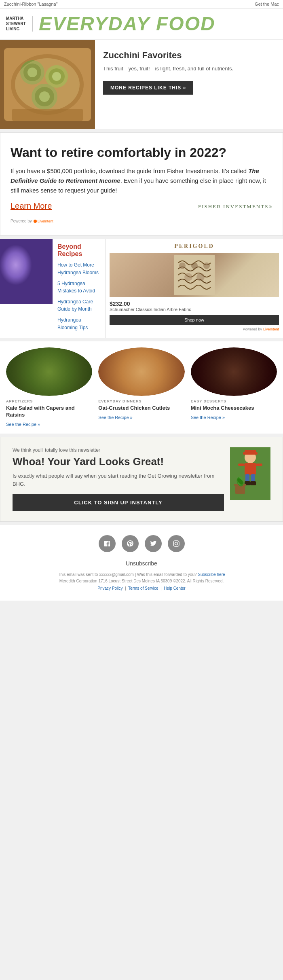 The width and height of the screenshot is (283, 980). Describe the element at coordinates (234, 409) in the screenshot. I see `recipe-name-chocolate: Mini Mocha Cheesecakes` at that location.